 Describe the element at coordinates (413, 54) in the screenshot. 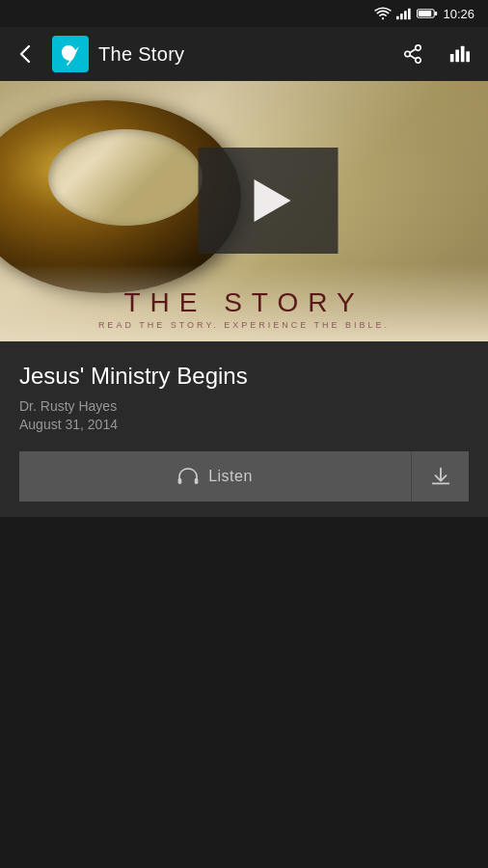

I see `share-button` at that location.